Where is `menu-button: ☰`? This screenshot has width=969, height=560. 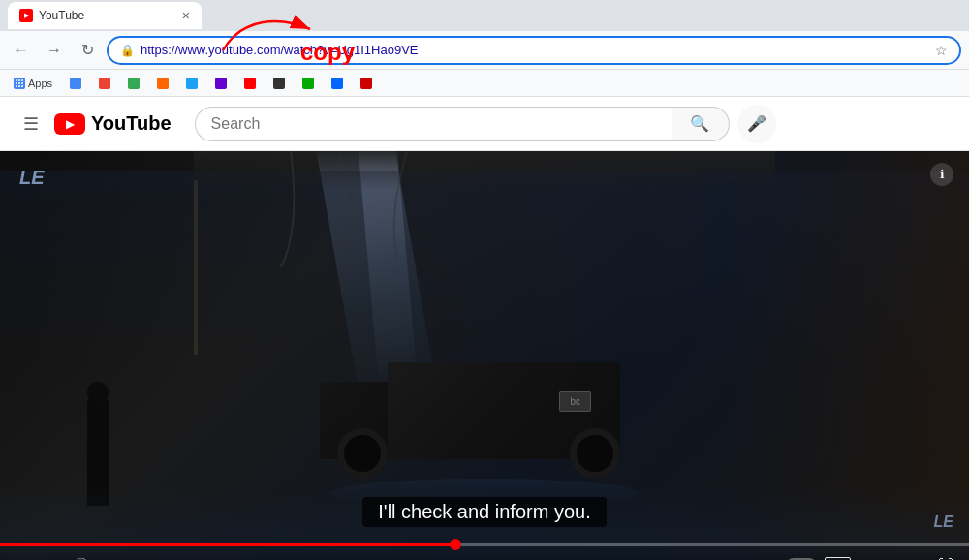 menu-button: ☰ is located at coordinates (31, 124).